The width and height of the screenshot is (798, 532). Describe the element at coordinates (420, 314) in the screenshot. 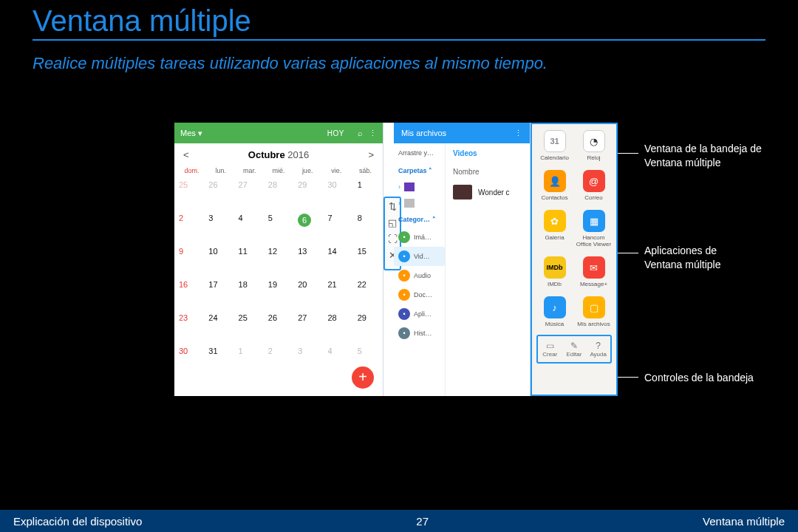

I see `category-item: •Apli…` at that location.